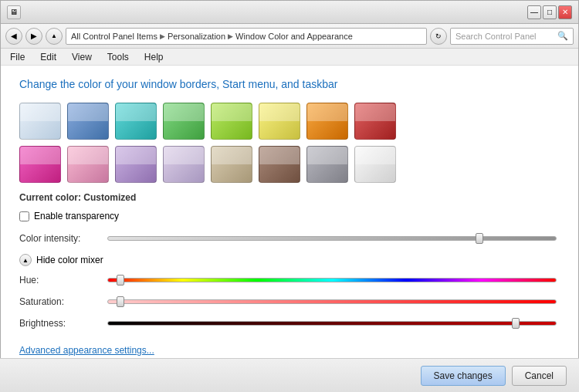 The height and width of the screenshot is (392, 579). I want to click on save-button: Save changes, so click(463, 376).